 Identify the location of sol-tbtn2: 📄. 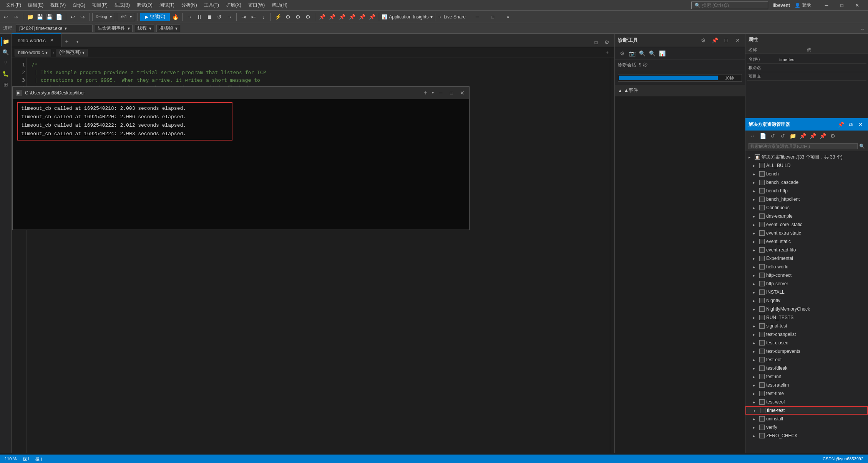
(763, 136).